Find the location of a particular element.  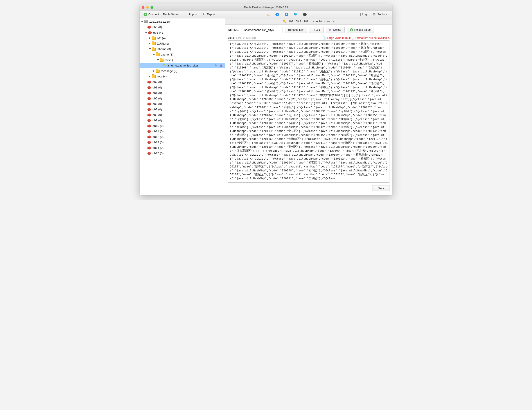

zuul-label: ZUUL (1) is located at coordinates (163, 44).